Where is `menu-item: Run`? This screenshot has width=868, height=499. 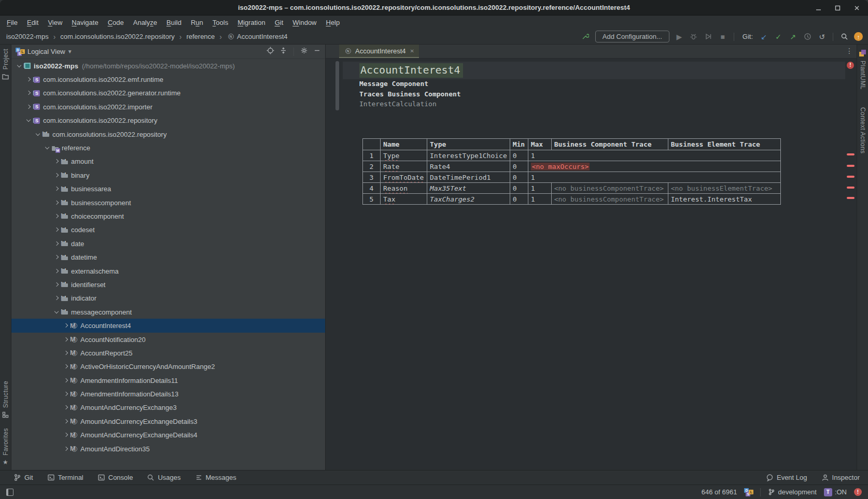 menu-item: Run is located at coordinates (197, 23).